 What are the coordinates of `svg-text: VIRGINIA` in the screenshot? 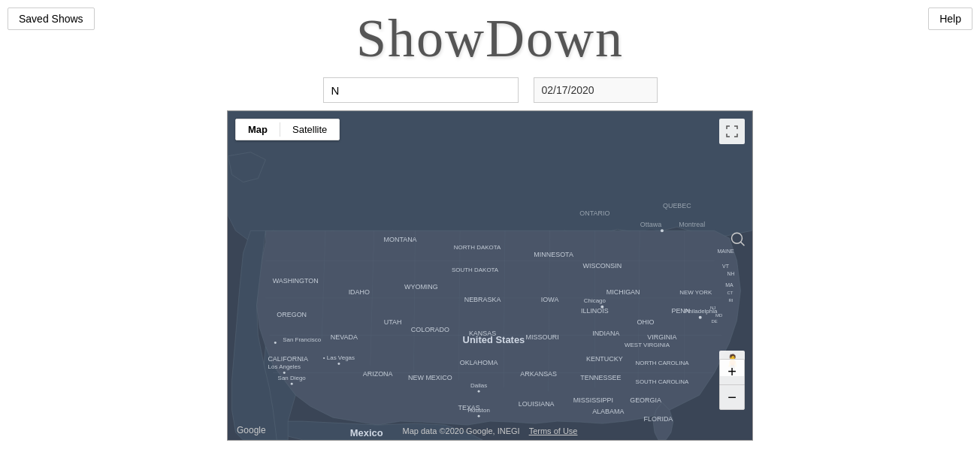 It's located at (661, 337).